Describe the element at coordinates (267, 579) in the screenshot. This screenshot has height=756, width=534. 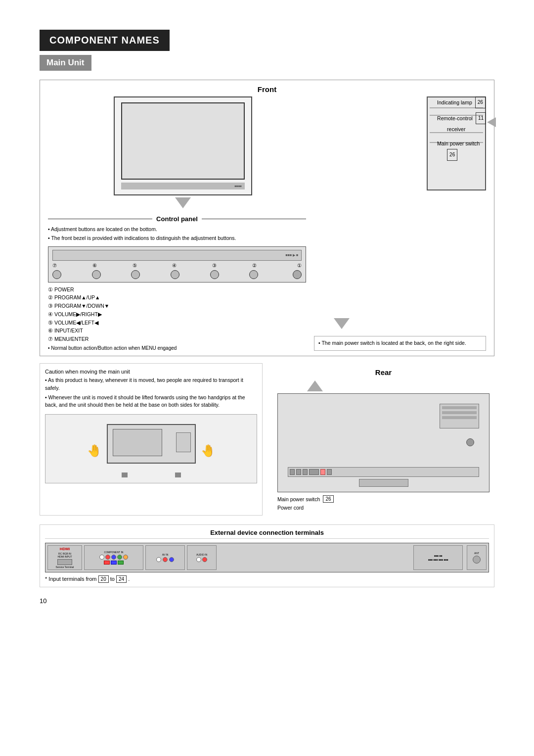
I see `external-note: * Input terminals from 20 to 24 .` at that location.